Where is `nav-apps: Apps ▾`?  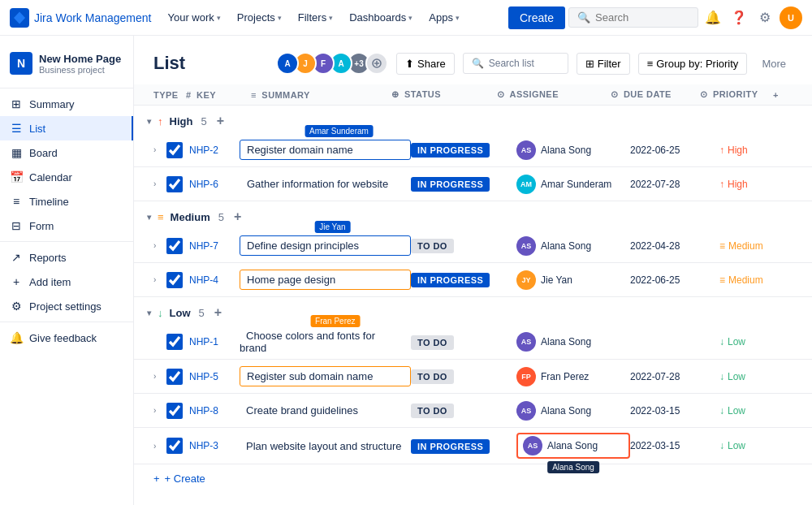 nav-apps: Apps ▾ is located at coordinates (444, 18).